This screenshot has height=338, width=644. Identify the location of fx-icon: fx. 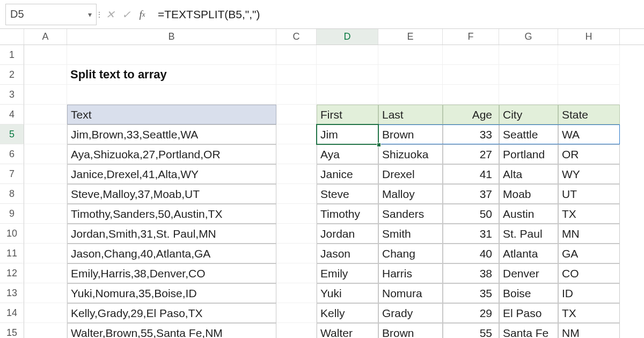
(142, 14).